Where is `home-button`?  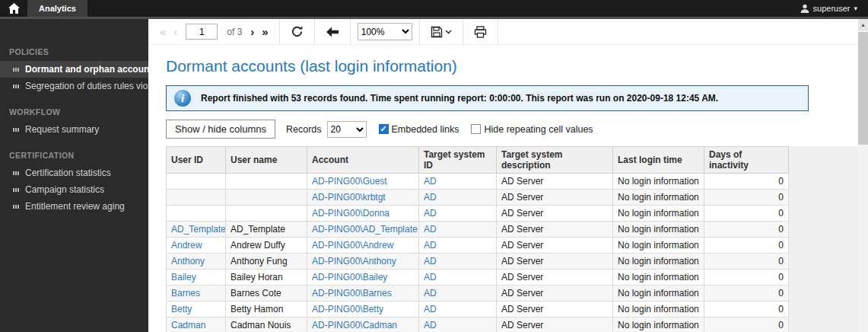 home-button is located at coordinates (14, 8).